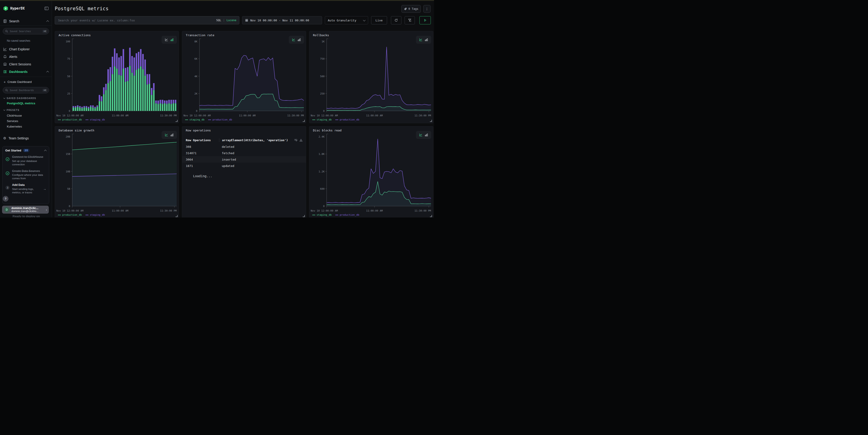 This screenshot has width=868, height=435. I want to click on help-button: ?, so click(5, 199).